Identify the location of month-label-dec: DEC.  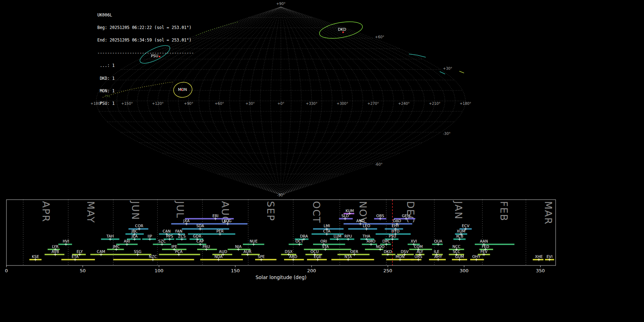
(411, 213).